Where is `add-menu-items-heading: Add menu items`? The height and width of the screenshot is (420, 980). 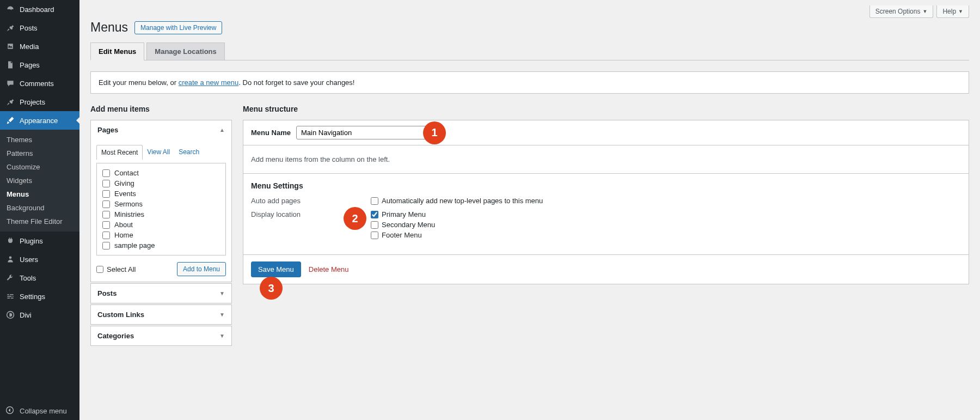 add-menu-items-heading: Add menu items is located at coordinates (161, 109).